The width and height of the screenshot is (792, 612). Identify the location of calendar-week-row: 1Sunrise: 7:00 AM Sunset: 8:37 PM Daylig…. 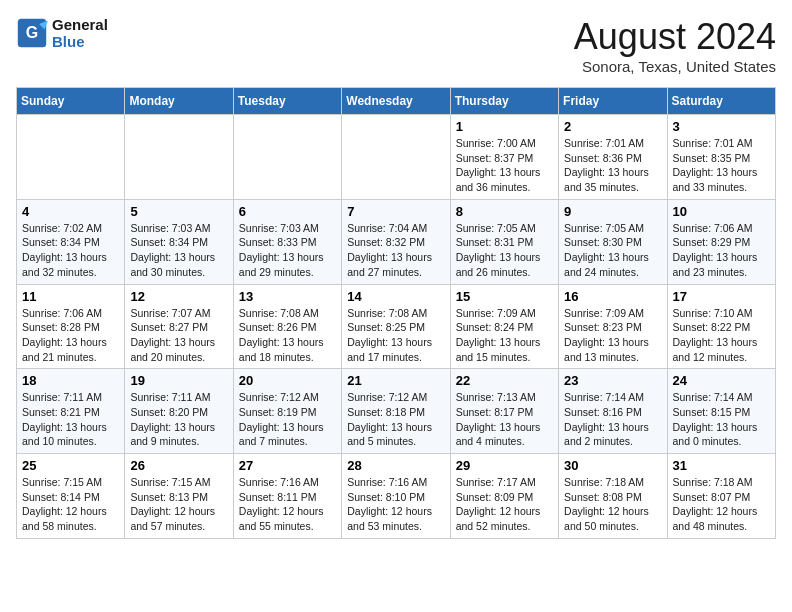
(396, 158).